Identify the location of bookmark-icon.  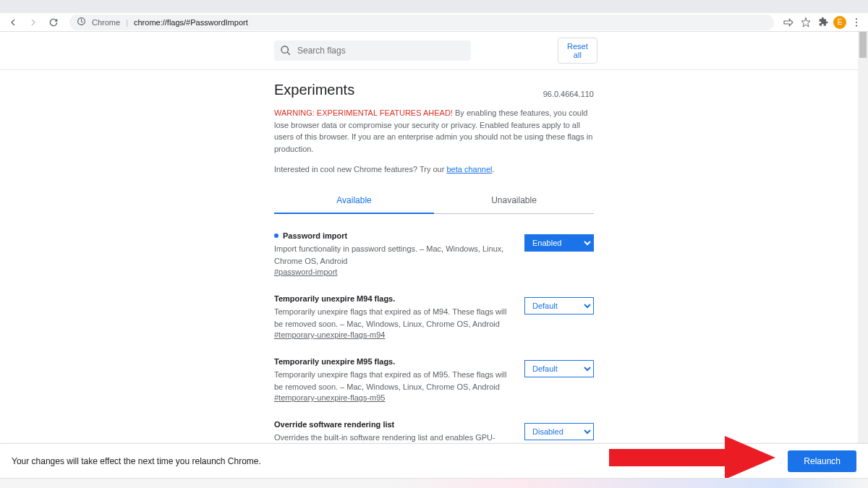
(806, 22).